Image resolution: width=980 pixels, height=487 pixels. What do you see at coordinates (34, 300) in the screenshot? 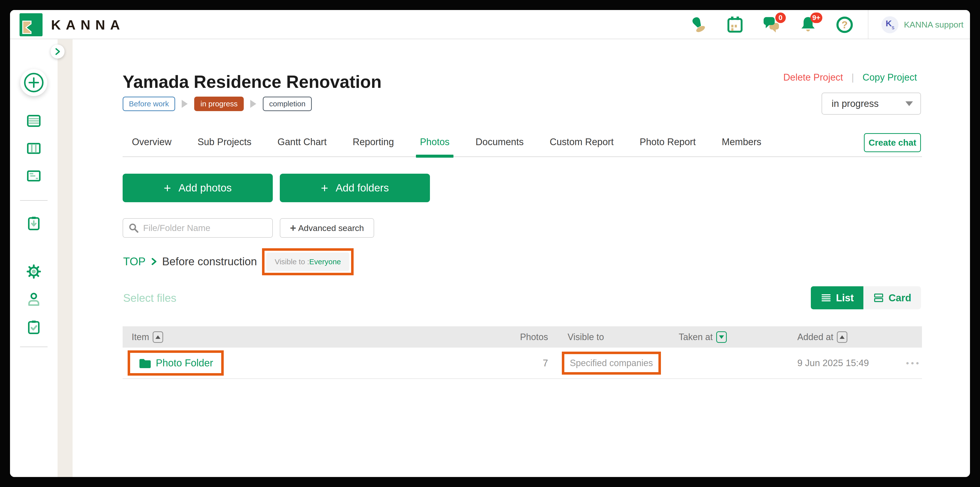
I see `sidebar-item-members` at bounding box center [34, 300].